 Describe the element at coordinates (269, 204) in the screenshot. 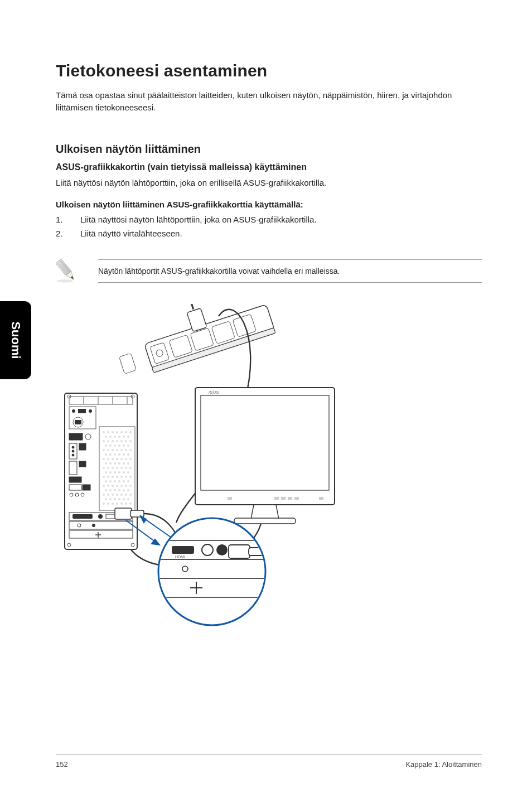

I see `steps-heading: Ulkoisen näytön liittäminen ASUS-grafiik…` at that location.